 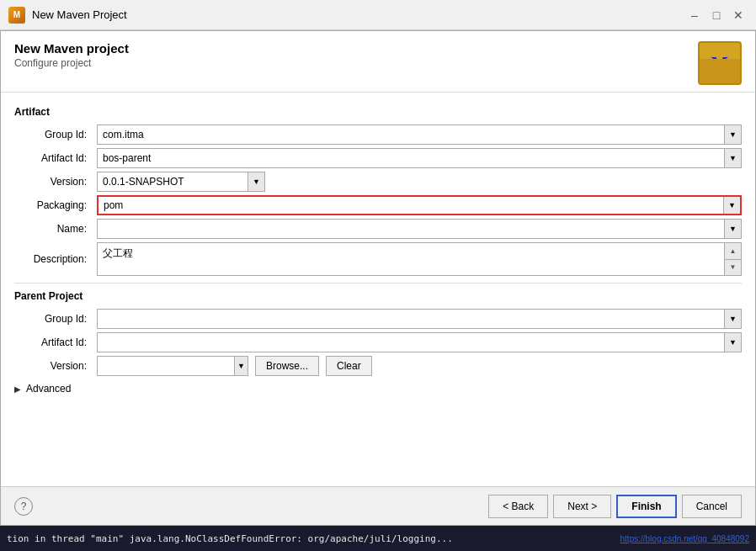 What do you see at coordinates (419, 135) in the screenshot?
I see `group-id-field-wrap: ▼` at bounding box center [419, 135].